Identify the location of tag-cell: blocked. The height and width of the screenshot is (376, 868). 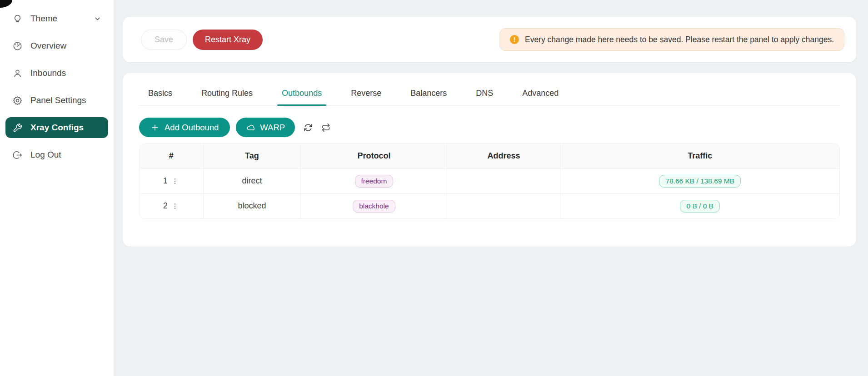
(252, 206).